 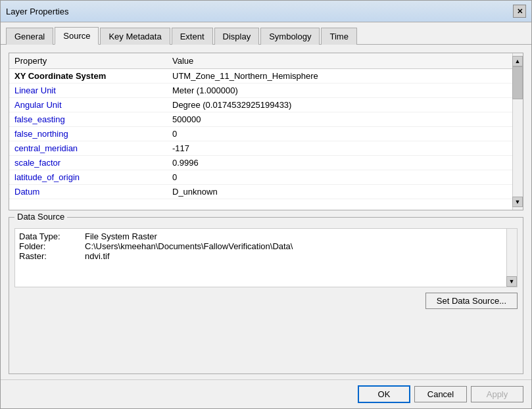 What do you see at coordinates (266, 300) in the screenshot?
I see `set-data-source-row: Set Data Source...` at bounding box center [266, 300].